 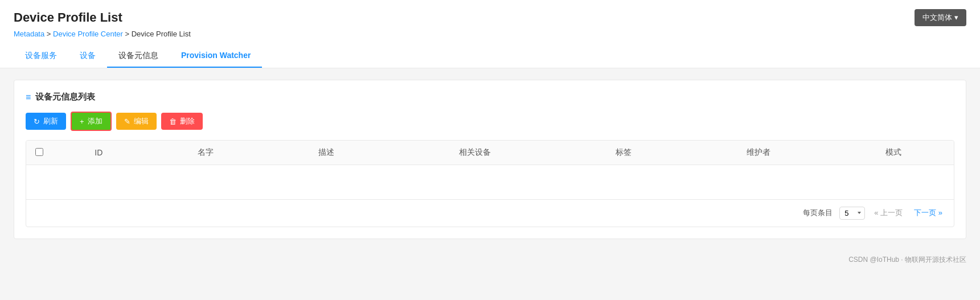 I want to click on col-id: ID, so click(x=99, y=153).